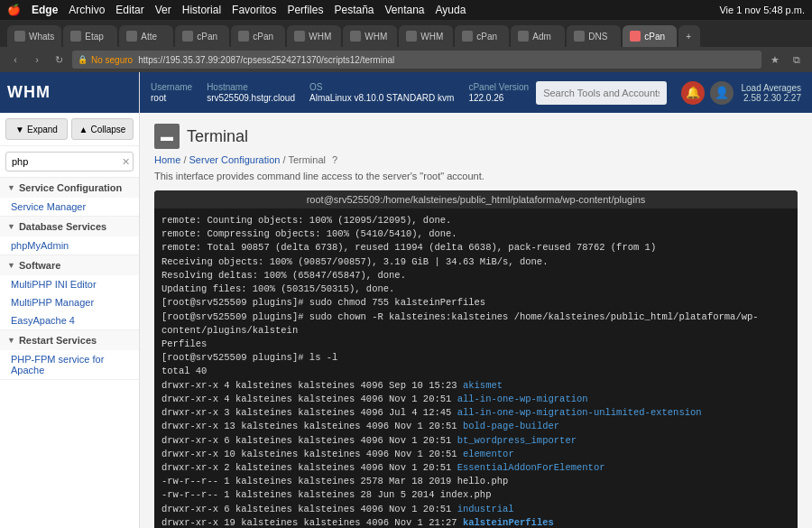  Describe the element at coordinates (476, 303) in the screenshot. I see `terminal-line-7: [root@srv525509 plugins]# sudo chmod 755…` at that location.